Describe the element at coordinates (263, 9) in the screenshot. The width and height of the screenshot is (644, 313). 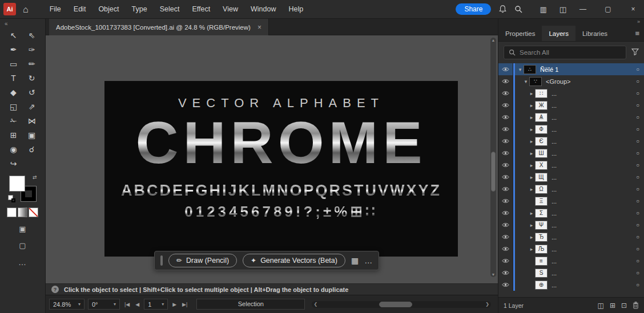
I see `menu-window: Window` at that location.